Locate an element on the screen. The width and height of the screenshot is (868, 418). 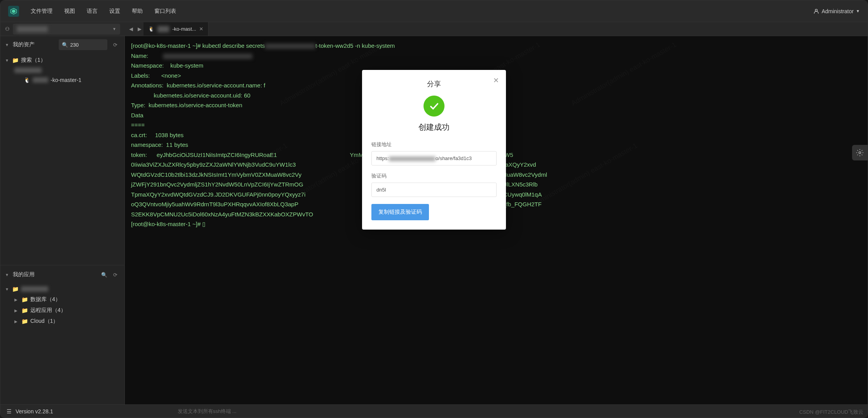
menu-language: 语言 is located at coordinates (92, 11).